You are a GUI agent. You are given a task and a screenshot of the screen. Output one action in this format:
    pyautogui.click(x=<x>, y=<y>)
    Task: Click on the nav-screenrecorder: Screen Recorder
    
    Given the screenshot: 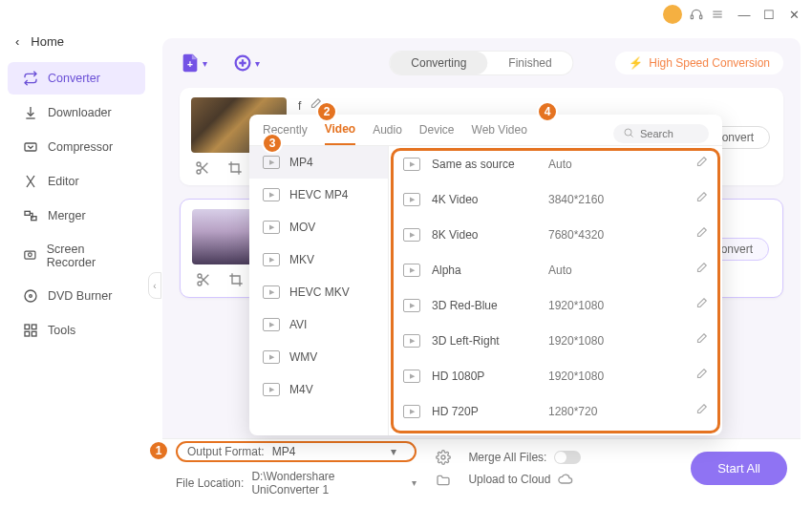 What is the action you would take?
    pyautogui.click(x=76, y=256)
    